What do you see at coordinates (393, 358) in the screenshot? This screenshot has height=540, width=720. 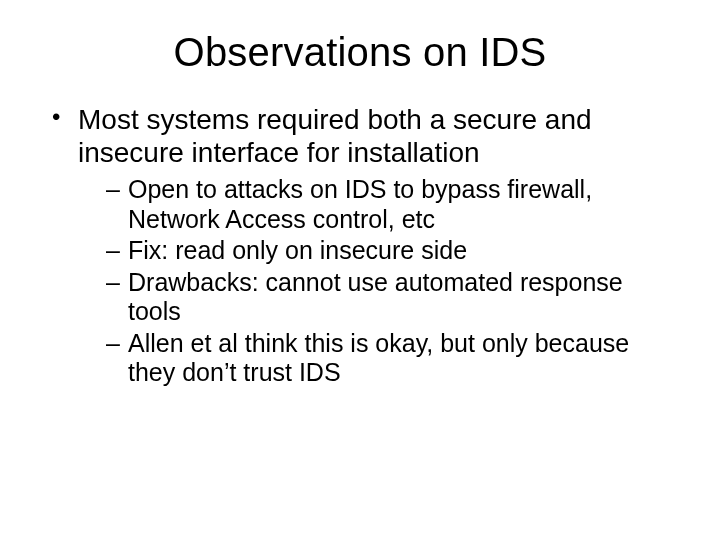 I see `list-item: Allen et al think this is okay, but only…` at bounding box center [393, 358].